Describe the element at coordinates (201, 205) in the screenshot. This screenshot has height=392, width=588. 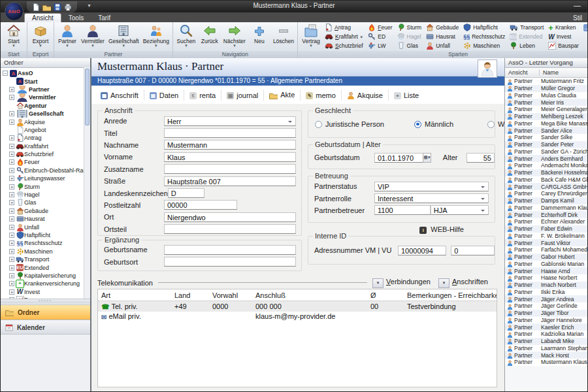
I see `postleitzahl-field: 00000` at that location.